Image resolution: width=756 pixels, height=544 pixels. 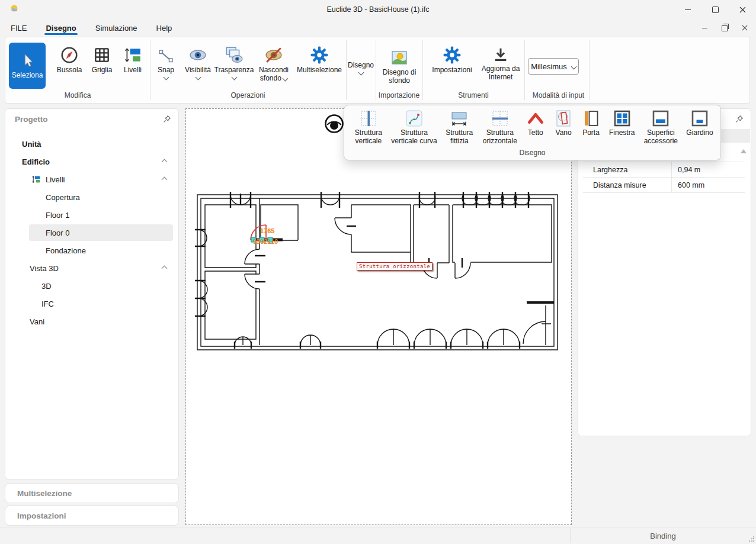 I want to click on tree-item-fondazione: Fondazione, so click(x=92, y=250).